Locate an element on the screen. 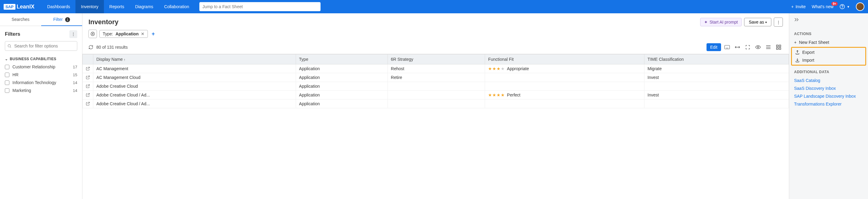 The image size is (868, 199). fullscreen-button is located at coordinates (748, 47).